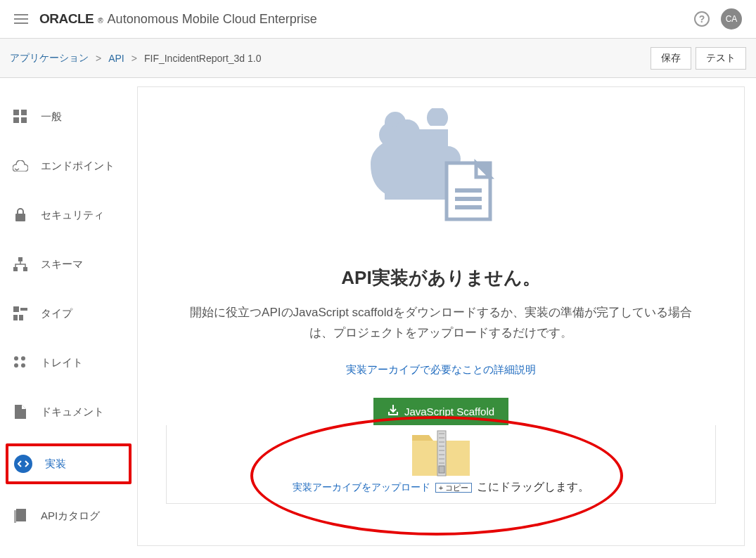 The width and height of the screenshot is (756, 558). I want to click on scaffold-button-label: JavaScript Scaffold, so click(449, 412).